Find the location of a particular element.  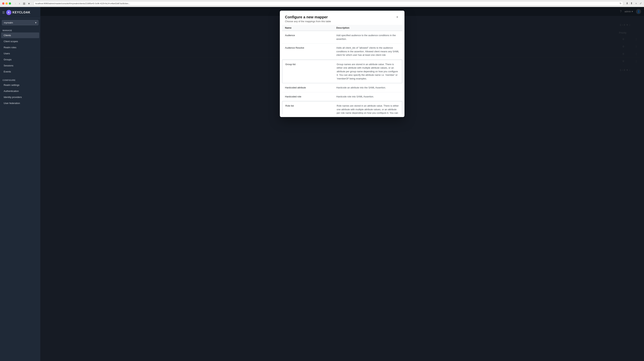

nav-controls: ‹ › ⊞ ▾ is located at coordinates (22, 4).